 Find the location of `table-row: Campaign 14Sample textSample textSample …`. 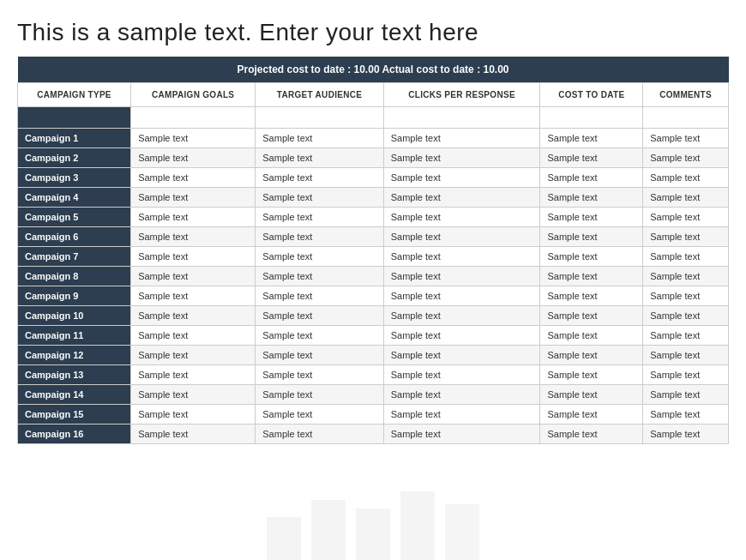

table-row: Campaign 14Sample textSample textSample … is located at coordinates (374, 394).